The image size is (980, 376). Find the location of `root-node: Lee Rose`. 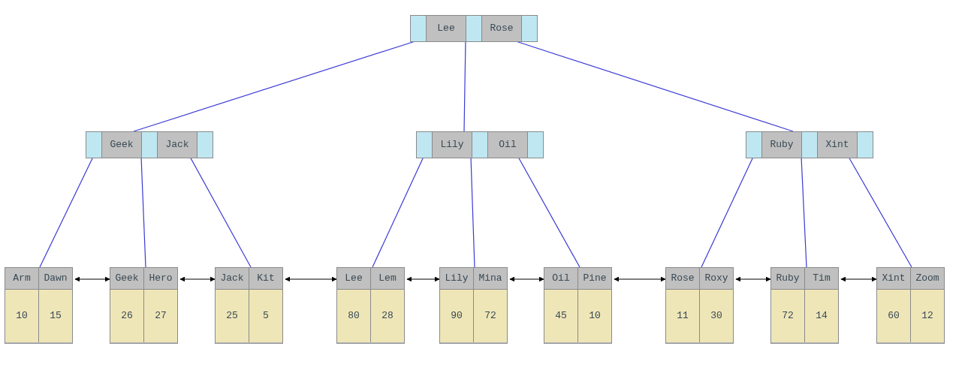

root-node: Lee Rose is located at coordinates (474, 29).